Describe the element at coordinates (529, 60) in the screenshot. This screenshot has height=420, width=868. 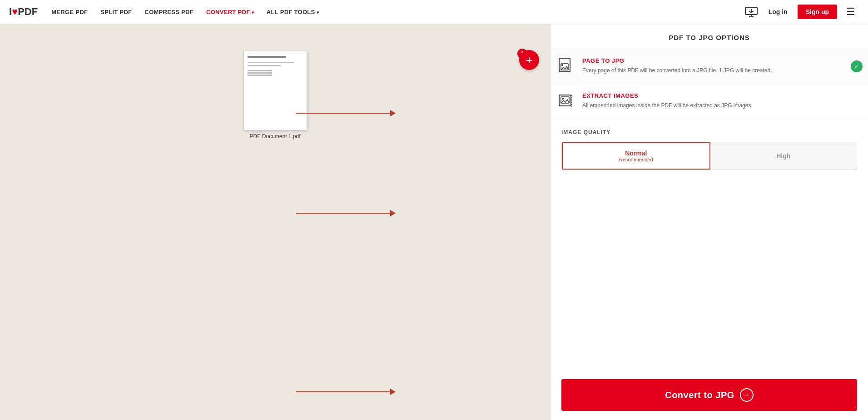
I see `add-files-button: +` at that location.